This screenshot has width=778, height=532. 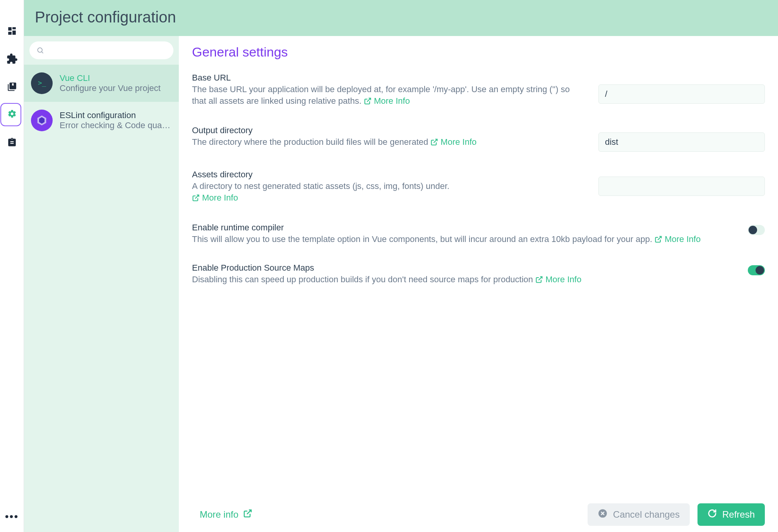 I want to click on nav-rail: •••, so click(x=12, y=266).